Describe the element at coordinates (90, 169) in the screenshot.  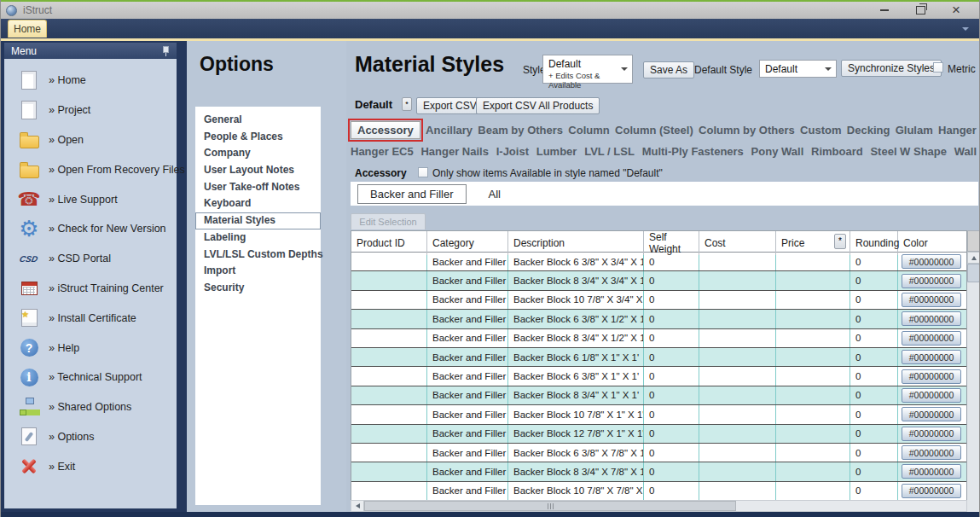
I see `menu-item: » Open From Recovery Files` at that location.